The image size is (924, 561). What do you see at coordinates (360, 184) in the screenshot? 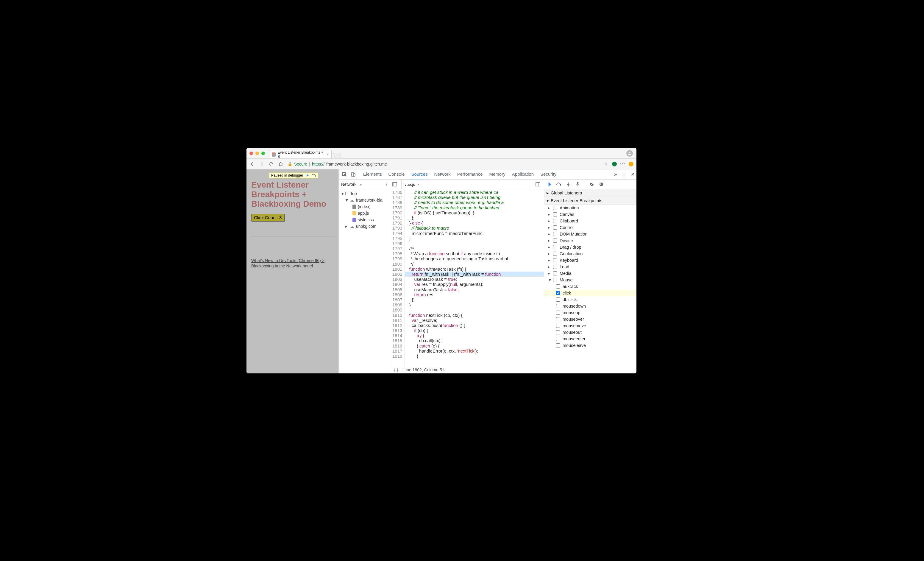
I see `more-tabs-icon: »` at bounding box center [360, 184].